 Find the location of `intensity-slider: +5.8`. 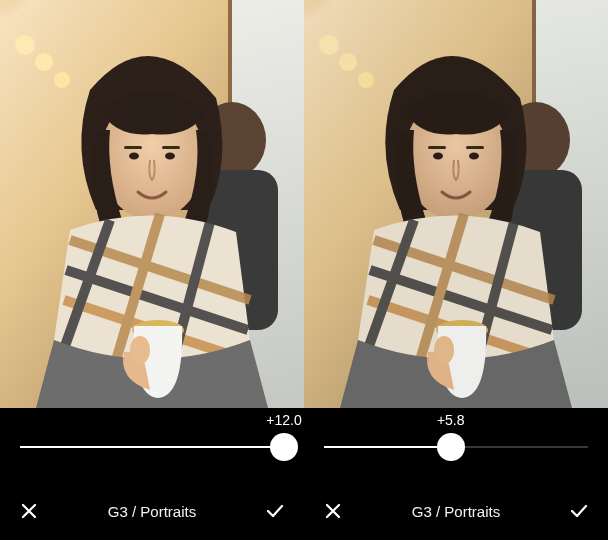

intensity-slider: +5.8 is located at coordinates (456, 450).